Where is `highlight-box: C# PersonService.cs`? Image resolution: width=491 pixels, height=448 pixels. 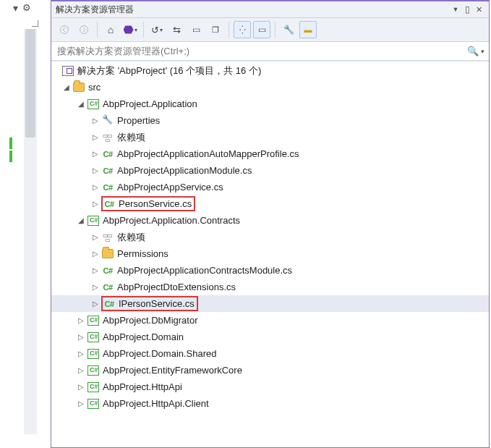
highlight-box: C# PersonService.cs is located at coordinates (148, 204).